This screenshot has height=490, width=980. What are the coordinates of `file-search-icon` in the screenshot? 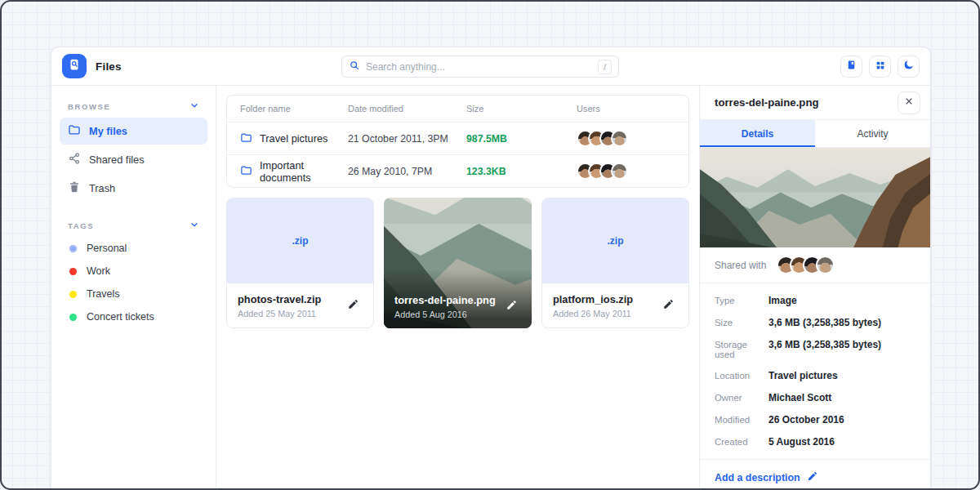 It's located at (74, 66).